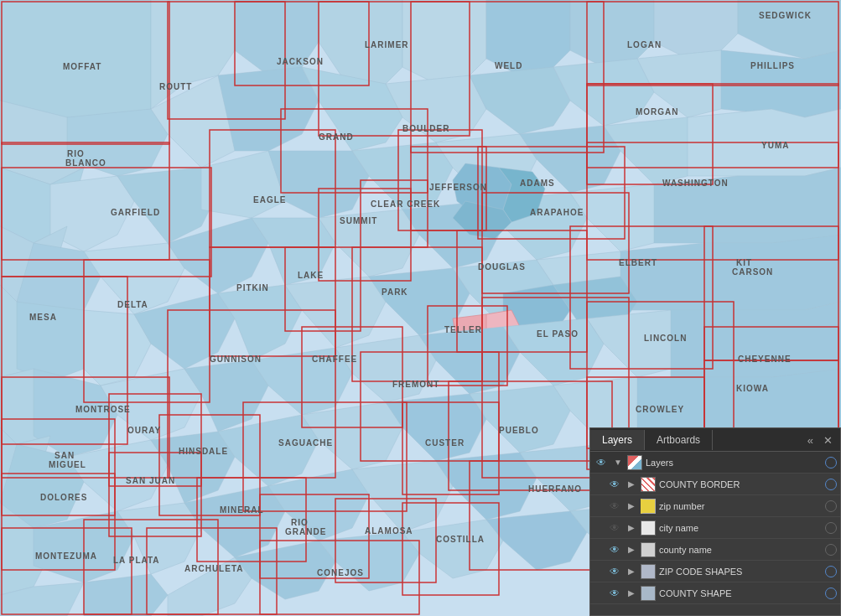  What do you see at coordinates (740, 484) in the screenshot?
I see `layer-name-county-border: COUNTY BORDER` at bounding box center [740, 484].